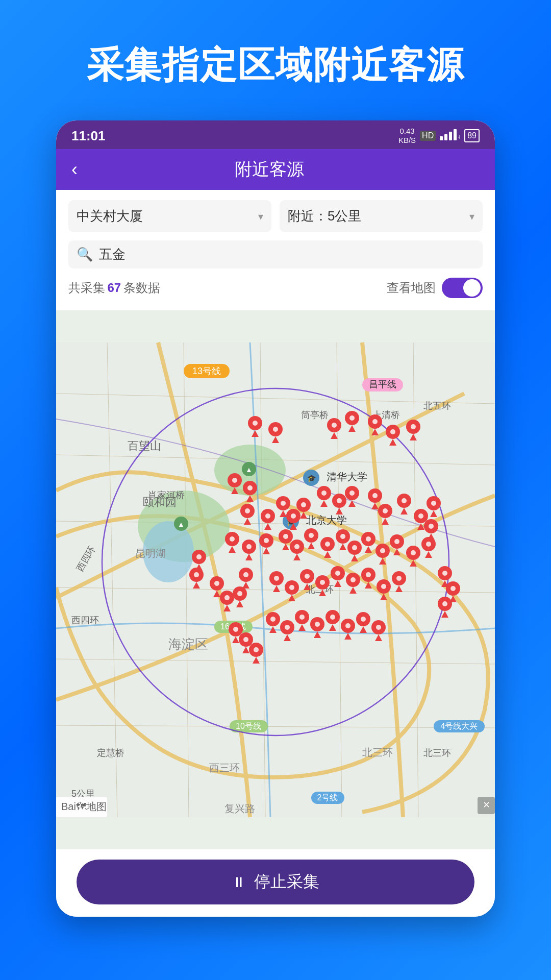 The width and height of the screenshot is (551, 980). Describe the element at coordinates (166, 495) in the screenshot. I see `svg-text: 肖家河桥` at that location.